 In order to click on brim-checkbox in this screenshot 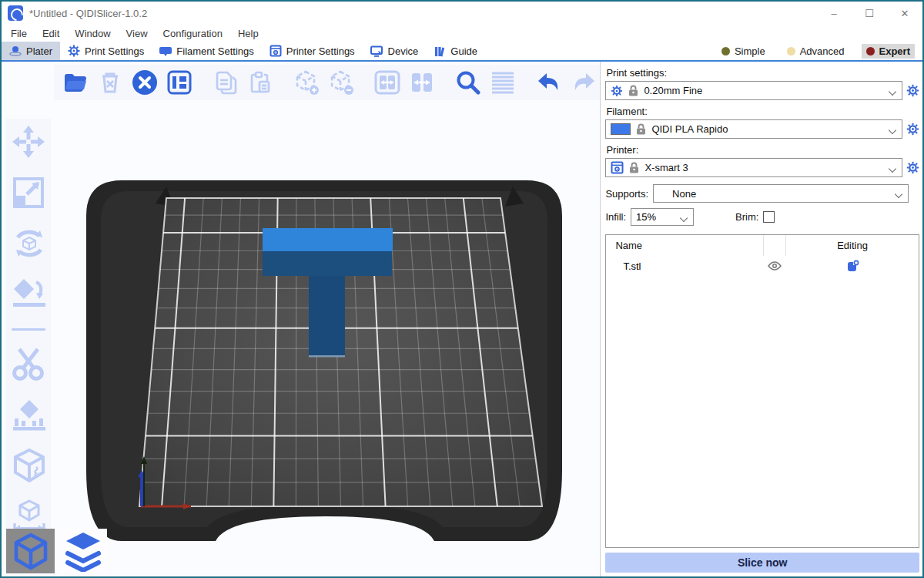, I will do `click(768, 217)`.